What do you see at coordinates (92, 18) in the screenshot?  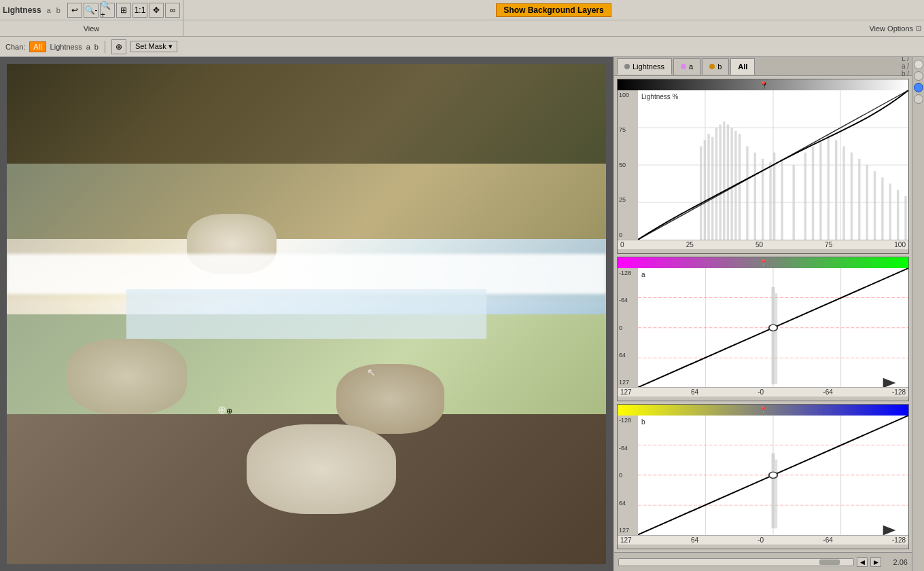 I see `toolbar-left: Lightness a b ↩ 🔍- 🔍+ ⊞ 1:1 ✥ ∞ View` at bounding box center [92, 18].